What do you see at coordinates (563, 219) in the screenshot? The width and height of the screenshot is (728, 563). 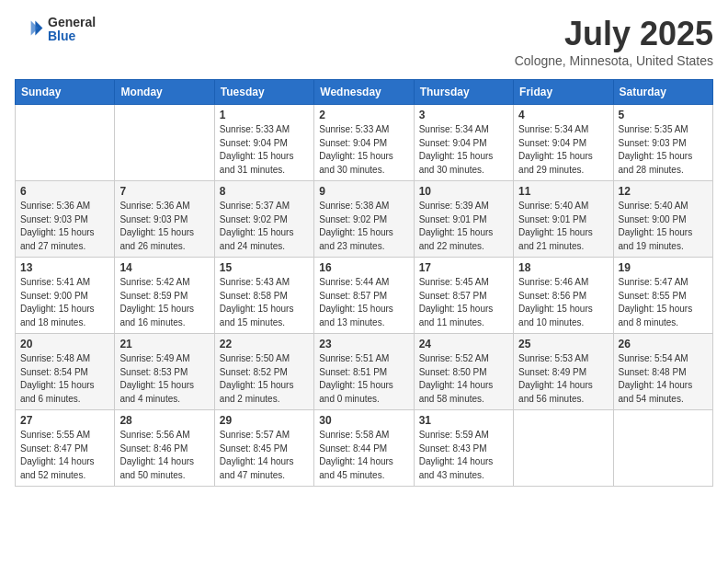 I see `calendar-day-cell: 11 Sunrise: 5:40 AM Sunset: 9:01 PM Dayl…` at bounding box center [563, 219].